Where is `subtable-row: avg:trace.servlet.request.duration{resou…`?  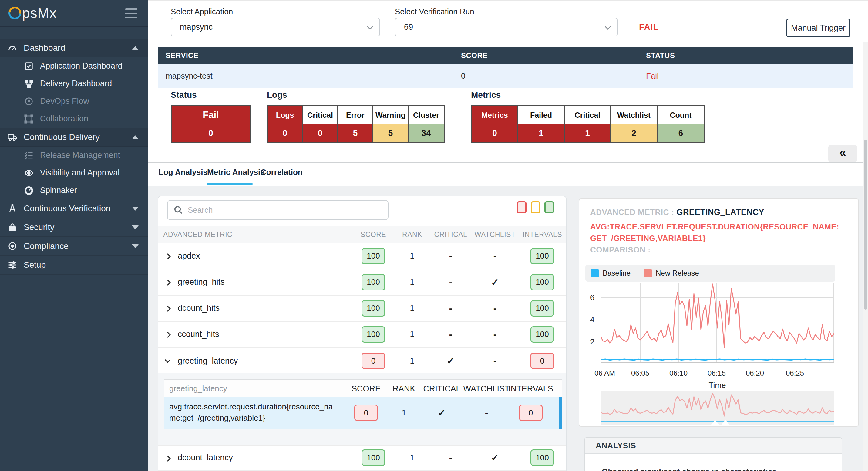 subtable-row: avg:trace.servlet.request.duration{resou… is located at coordinates (363, 413).